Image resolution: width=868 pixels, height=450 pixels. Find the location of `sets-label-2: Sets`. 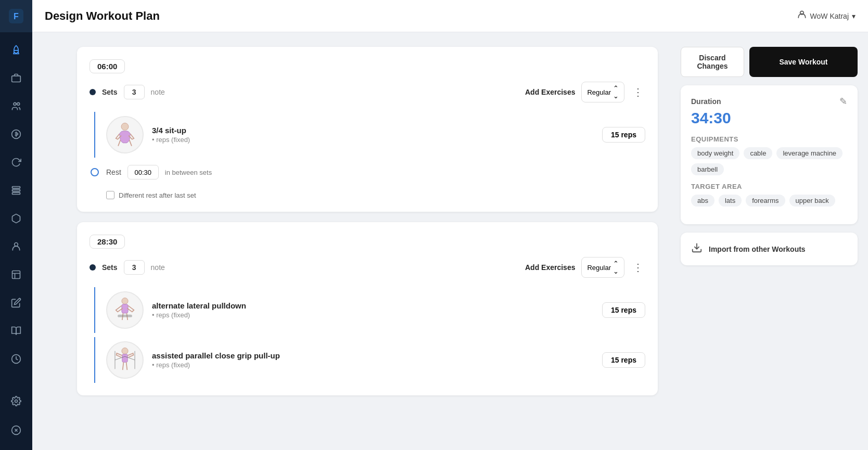

sets-label-2: Sets is located at coordinates (110, 267).